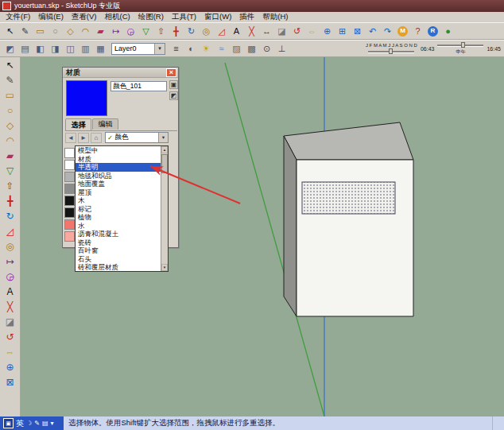 Image resolution: width=504 pixels, height=430 pixels. What do you see at coordinates (118, 218) in the screenshot?
I see `material-category-item: 植物` at bounding box center [118, 218].